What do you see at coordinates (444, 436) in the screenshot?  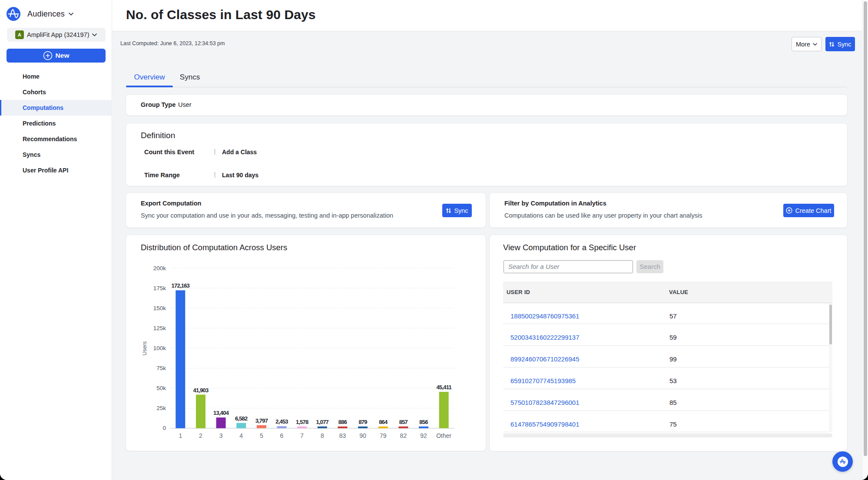 I see `svg-text: Other` at bounding box center [444, 436].